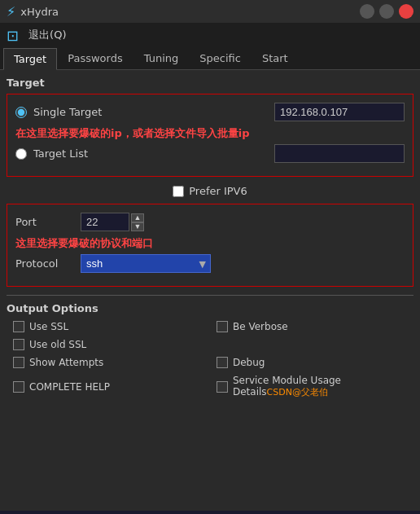  What do you see at coordinates (210, 244) in the screenshot?
I see `annotation-protocol: 这里选择要爆破的协议和端口` at bounding box center [210, 244].